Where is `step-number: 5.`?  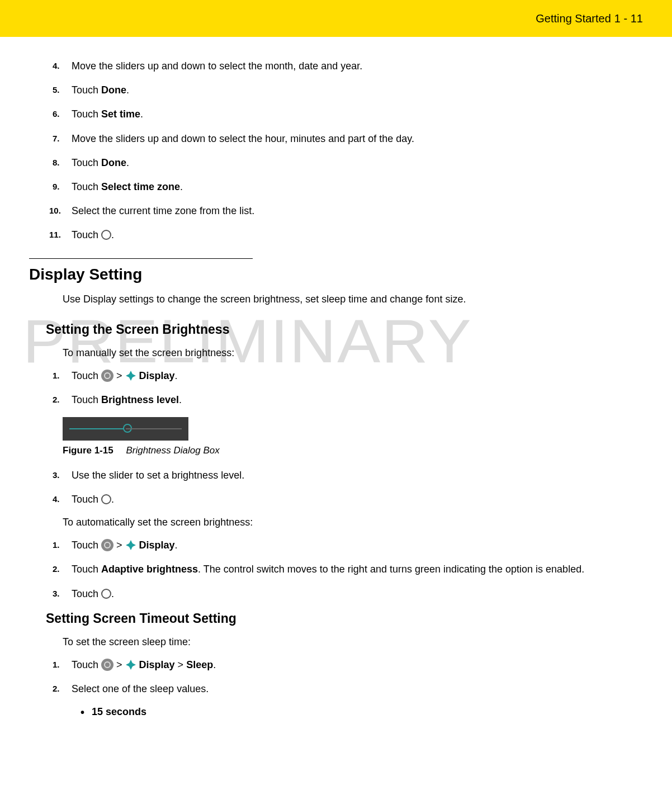
step-number: 5. is located at coordinates (56, 89).